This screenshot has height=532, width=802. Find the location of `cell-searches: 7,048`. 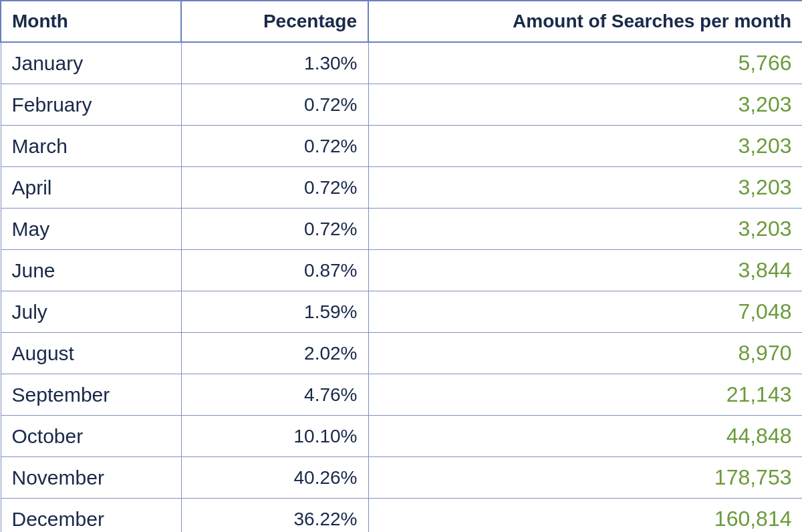

cell-searches: 7,048 is located at coordinates (585, 312).